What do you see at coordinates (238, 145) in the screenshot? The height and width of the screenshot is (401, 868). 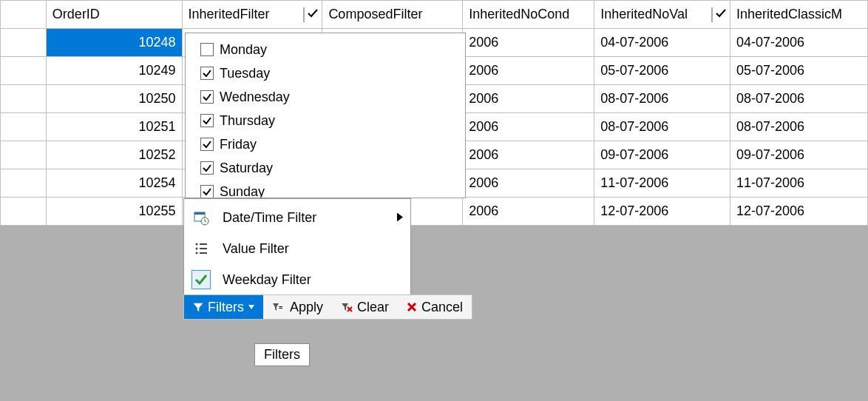 I see `weekday-label: Friday` at bounding box center [238, 145].